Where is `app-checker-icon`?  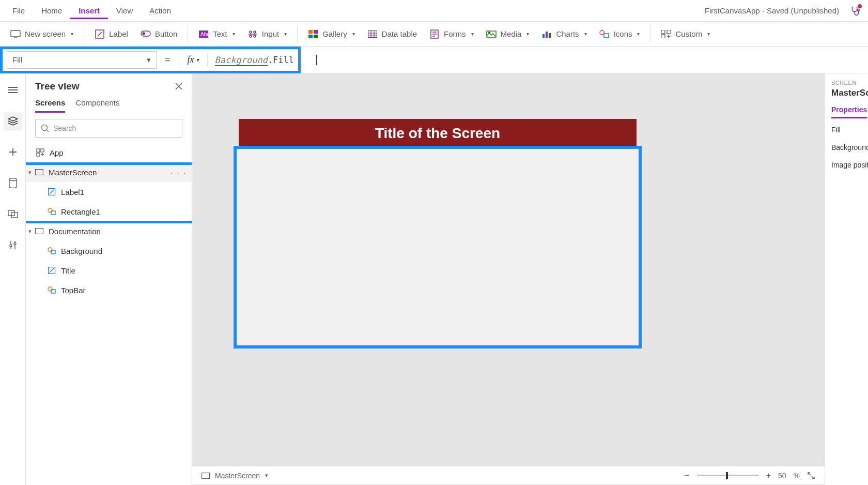 app-checker-icon is located at coordinates (855, 11).